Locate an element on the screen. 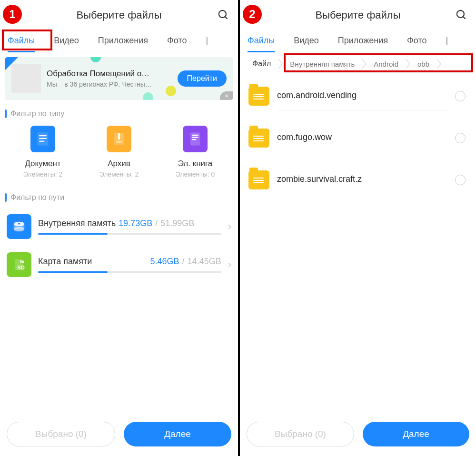 This screenshot has width=476, height=456. type-name: Эл. книга is located at coordinates (195, 164).